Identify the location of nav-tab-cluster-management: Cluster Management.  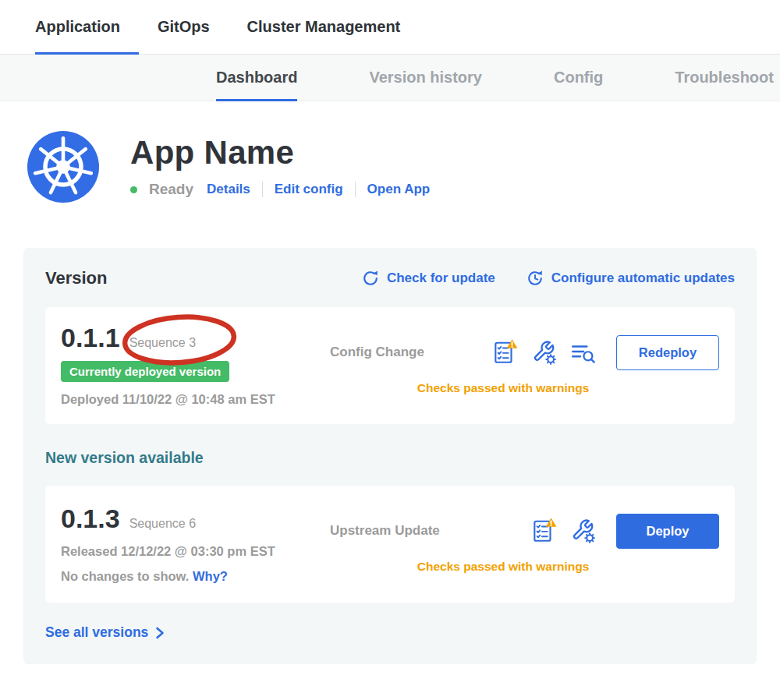
(324, 27).